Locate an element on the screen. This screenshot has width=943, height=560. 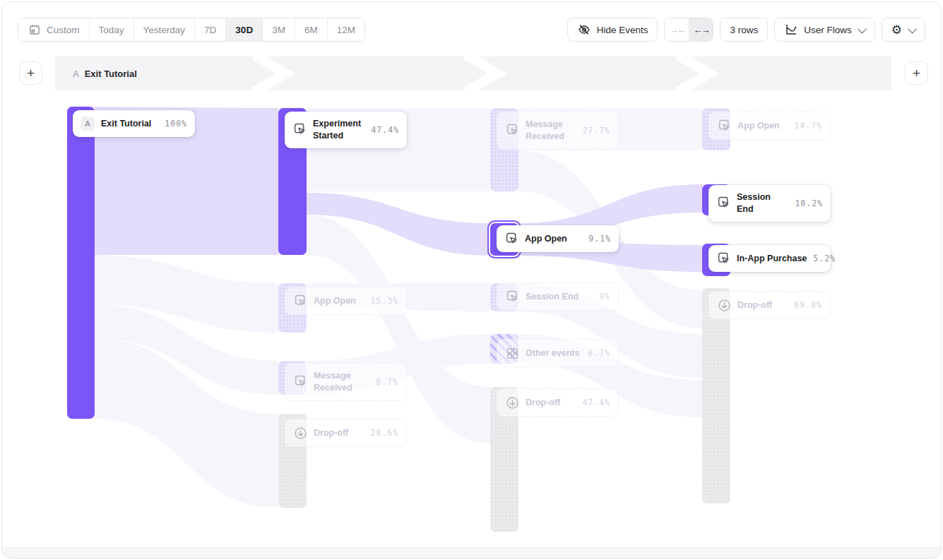
date-range-3m: 3M is located at coordinates (279, 30).